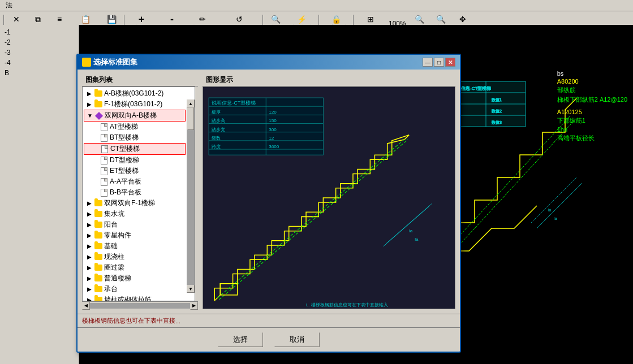 Image resolution: width=633 pixels, height=364 pixels. What do you see at coordinates (240, 340) in the screenshot?
I see `dialog-select-button: 选择` at bounding box center [240, 340].